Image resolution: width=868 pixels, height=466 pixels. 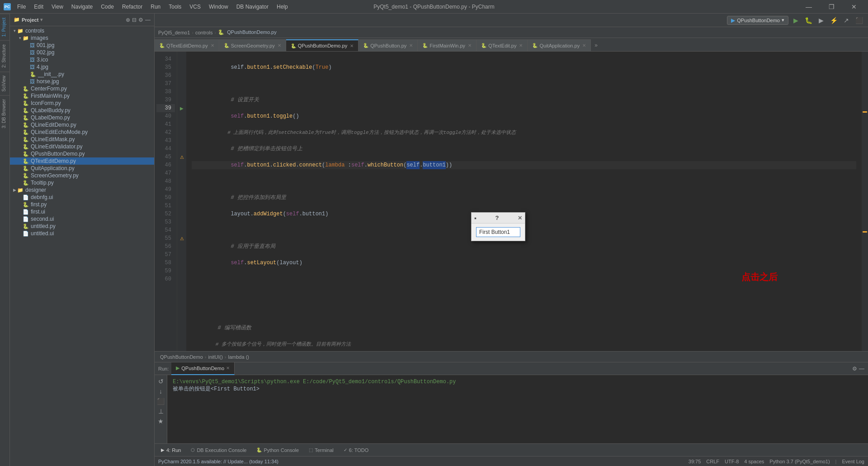 I want to click on tree-item-init: 🐍 __init__.py, so click(x=82, y=74).